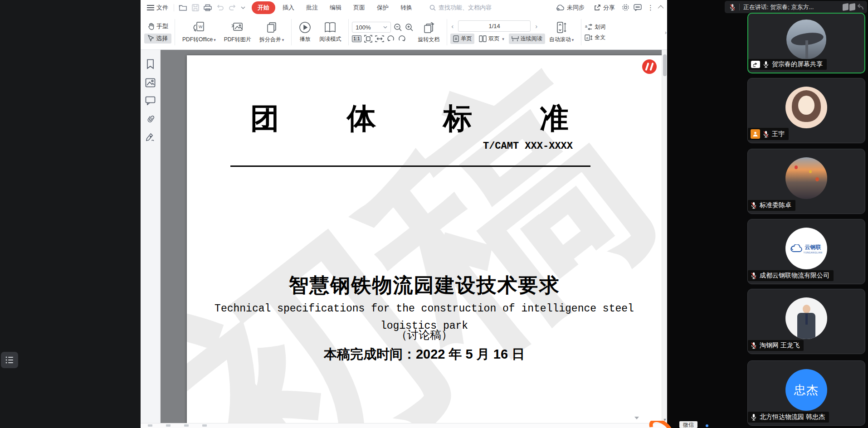 The height and width of the screenshot is (428, 868). What do you see at coordinates (463, 8) in the screenshot?
I see `search-input: 查找功能、文档内容` at bounding box center [463, 8].